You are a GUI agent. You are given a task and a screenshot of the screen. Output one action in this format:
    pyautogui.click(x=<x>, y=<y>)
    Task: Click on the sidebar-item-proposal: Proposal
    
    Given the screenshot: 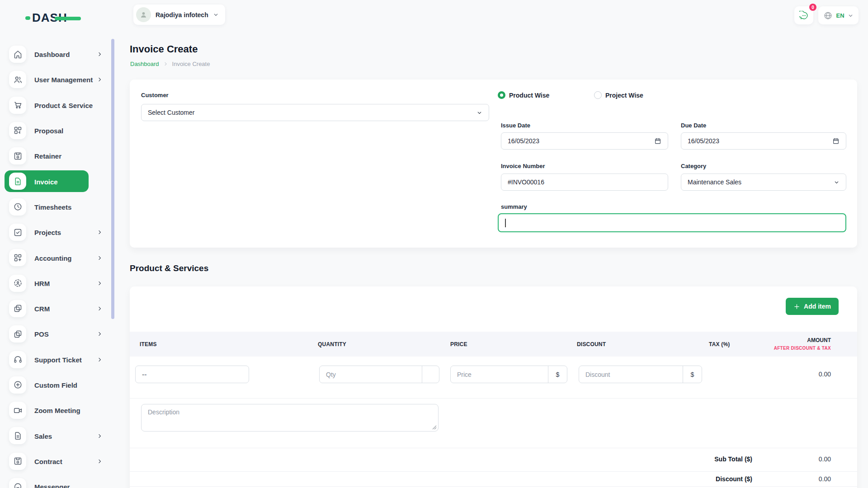 What is the action you would take?
    pyautogui.click(x=57, y=131)
    